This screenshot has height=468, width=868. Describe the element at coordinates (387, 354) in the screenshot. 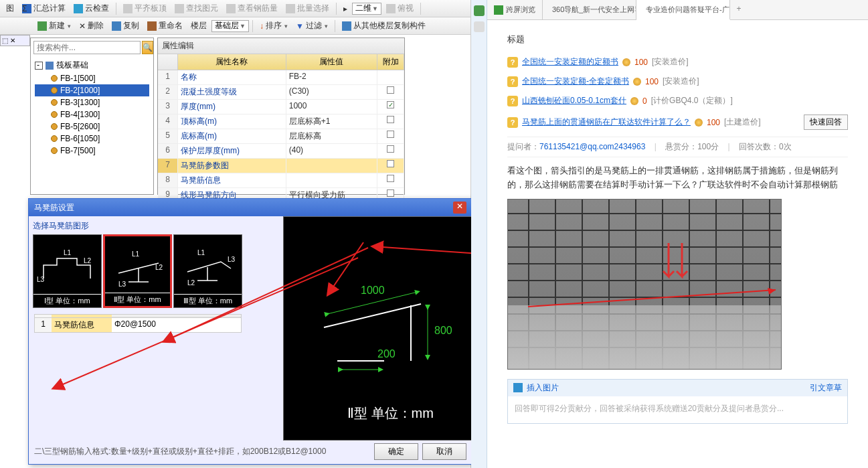

I see `svg-text: 200` at that location.